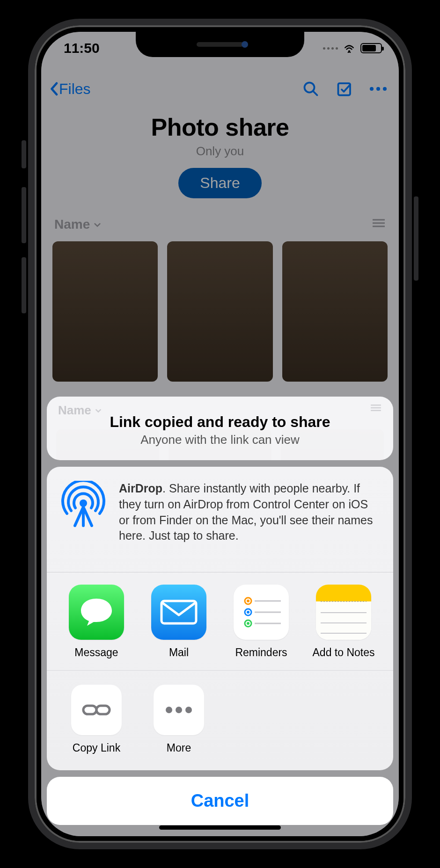 The height and width of the screenshot is (868, 440). Describe the element at coordinates (220, 440) in the screenshot. I see `share-status-subtitle: Anyone with the link can view` at that location.